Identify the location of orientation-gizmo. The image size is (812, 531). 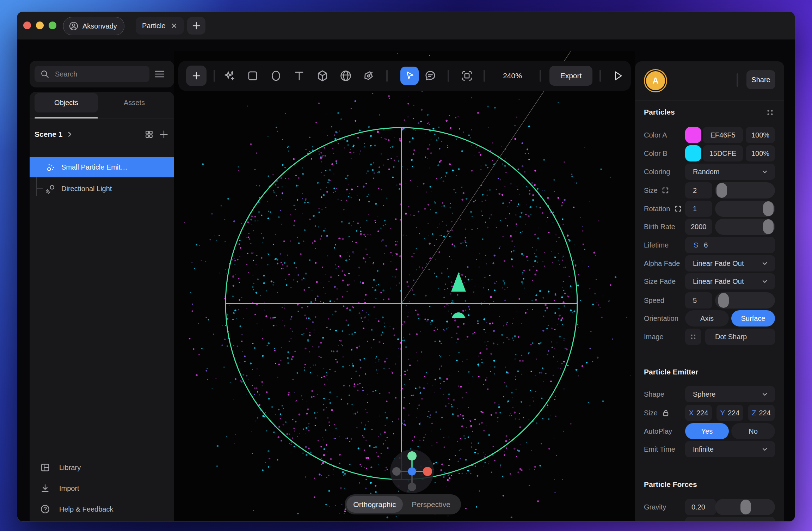
(412, 471).